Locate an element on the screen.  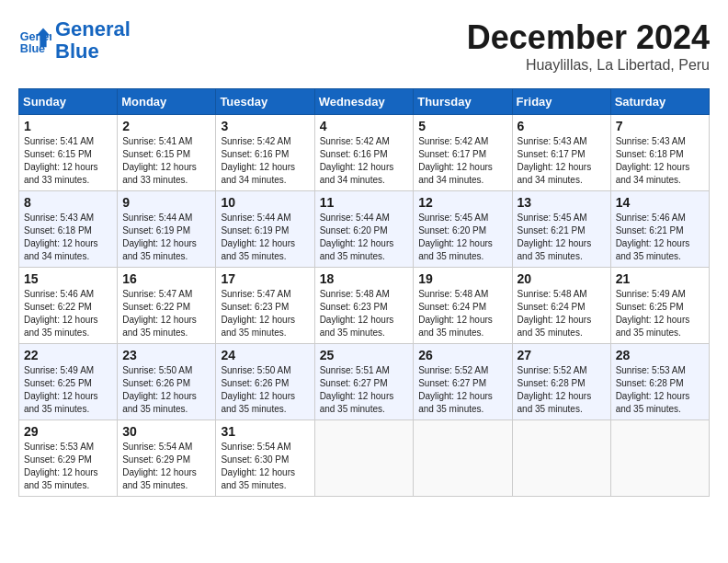
weekday-header-saturday: Saturday is located at coordinates (660, 102).